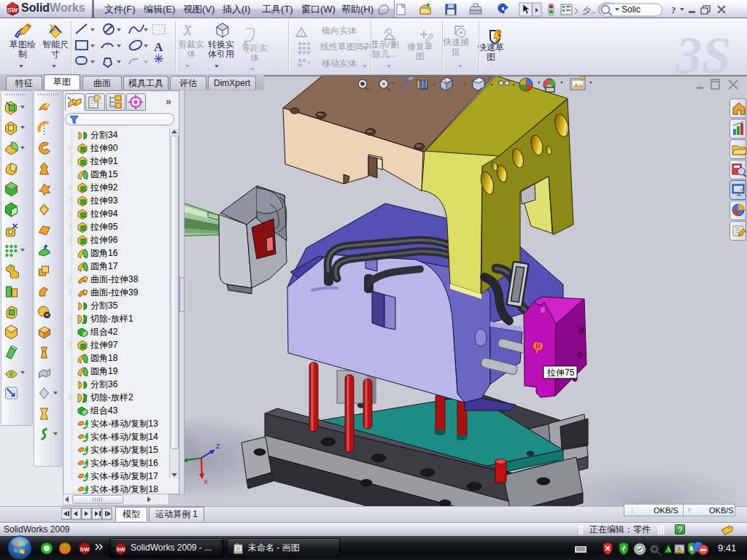 The width and height of the screenshot is (747, 560). Describe the element at coordinates (206, 482) in the screenshot. I see `svg-text: X` at that location.